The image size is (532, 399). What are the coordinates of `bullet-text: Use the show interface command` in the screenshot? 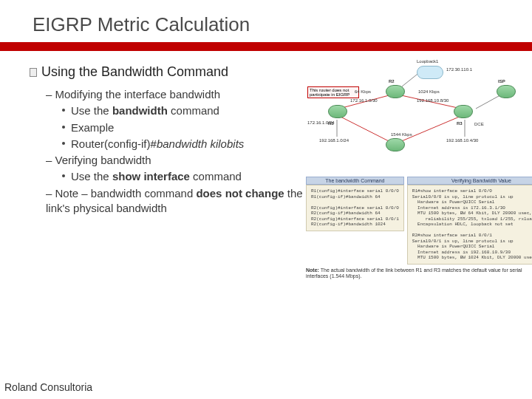 It's located at (171, 177).